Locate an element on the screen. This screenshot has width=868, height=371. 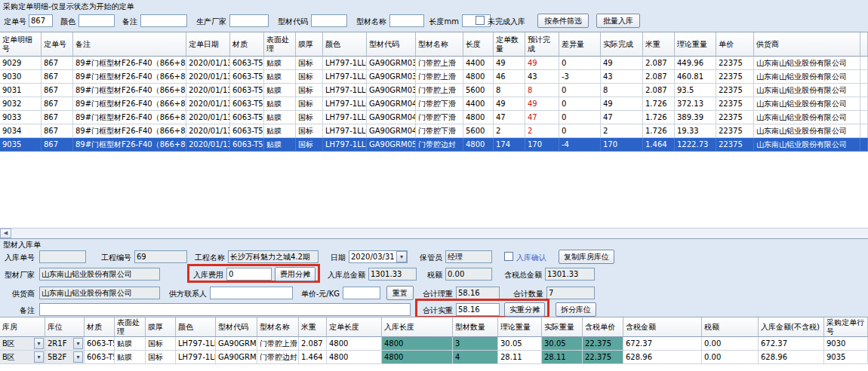
keeper-field is located at coordinates (469, 256).